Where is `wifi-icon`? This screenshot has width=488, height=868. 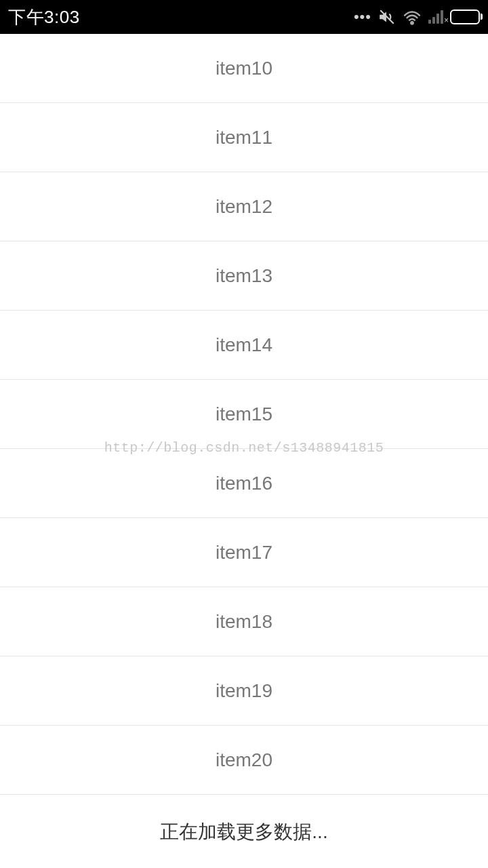
wifi-icon is located at coordinates (412, 17).